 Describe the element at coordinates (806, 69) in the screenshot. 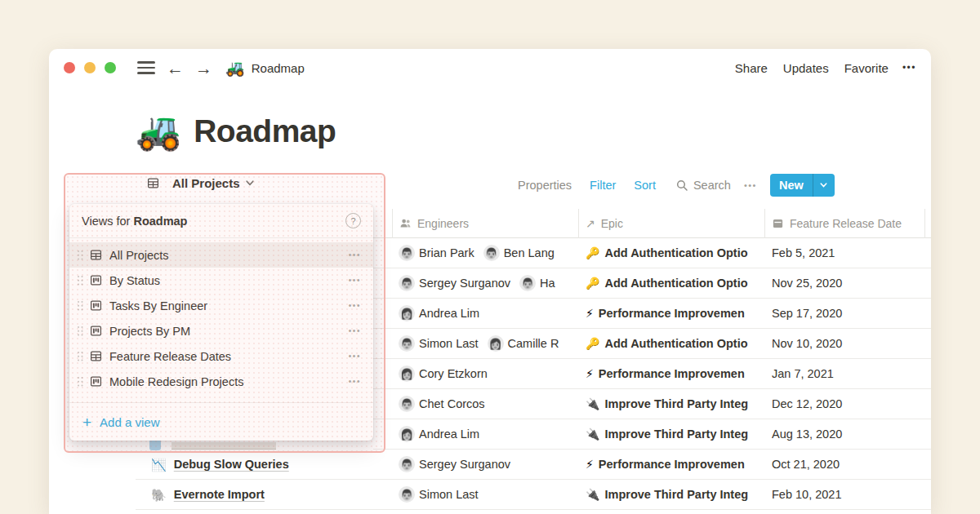

I see `updates-button: Updates` at that location.